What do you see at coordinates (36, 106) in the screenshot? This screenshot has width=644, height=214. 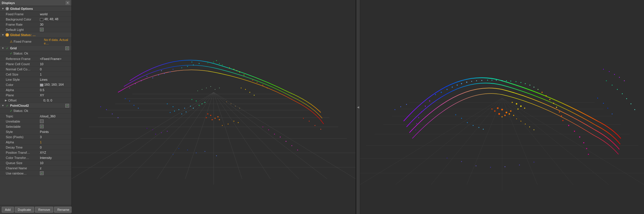 I see `pointcloud2-header: ▼ ✓ PointCloud2 ✓` at bounding box center [36, 106].